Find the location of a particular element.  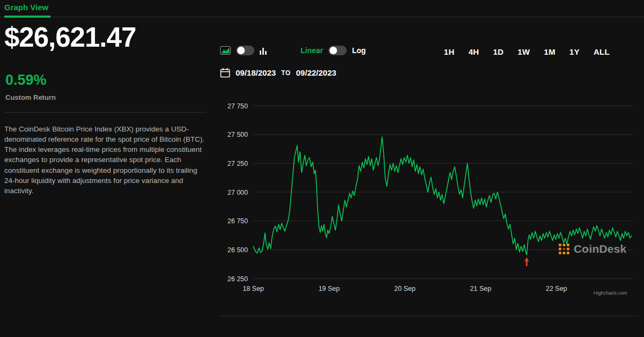

y-axis-label: 26 750 is located at coordinates (238, 221).